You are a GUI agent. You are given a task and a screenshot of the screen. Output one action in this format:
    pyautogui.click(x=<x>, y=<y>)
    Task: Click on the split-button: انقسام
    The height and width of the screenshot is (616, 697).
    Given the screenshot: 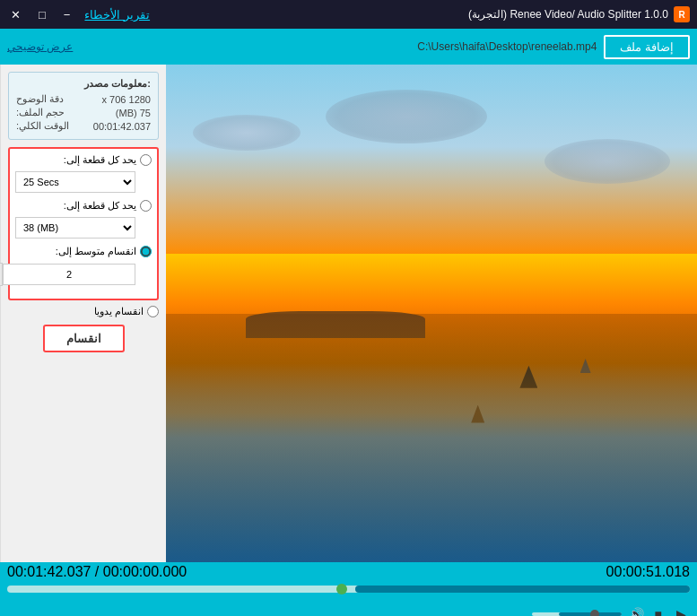 What is the action you would take?
    pyautogui.click(x=84, y=339)
    